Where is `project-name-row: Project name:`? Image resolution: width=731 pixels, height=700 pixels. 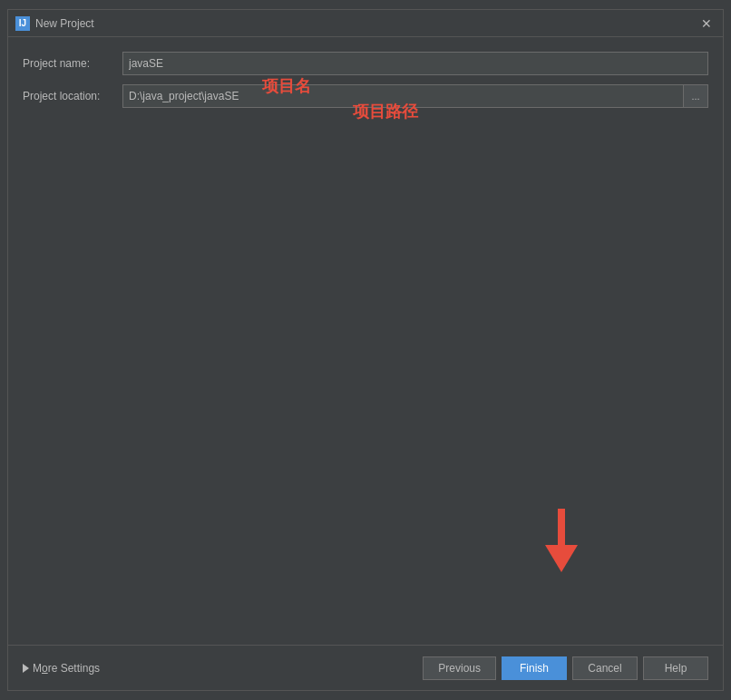
project-name-row: Project name: is located at coordinates (366, 63).